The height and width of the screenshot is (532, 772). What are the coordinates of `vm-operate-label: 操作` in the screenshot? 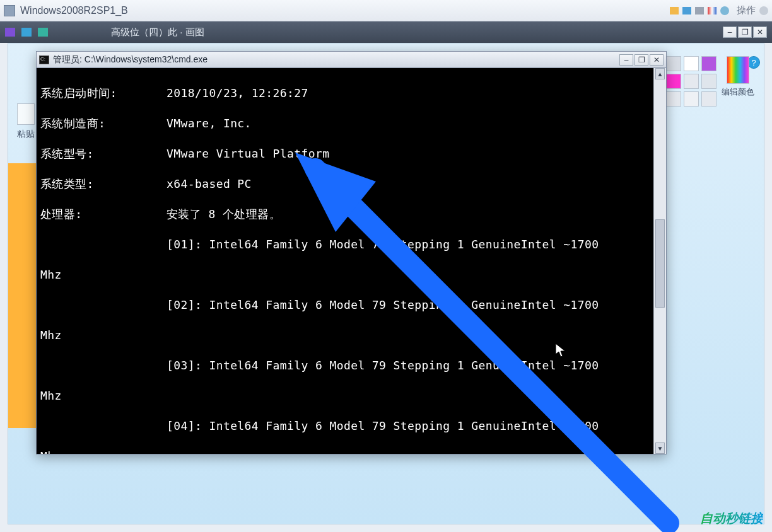 It's located at (746, 10).